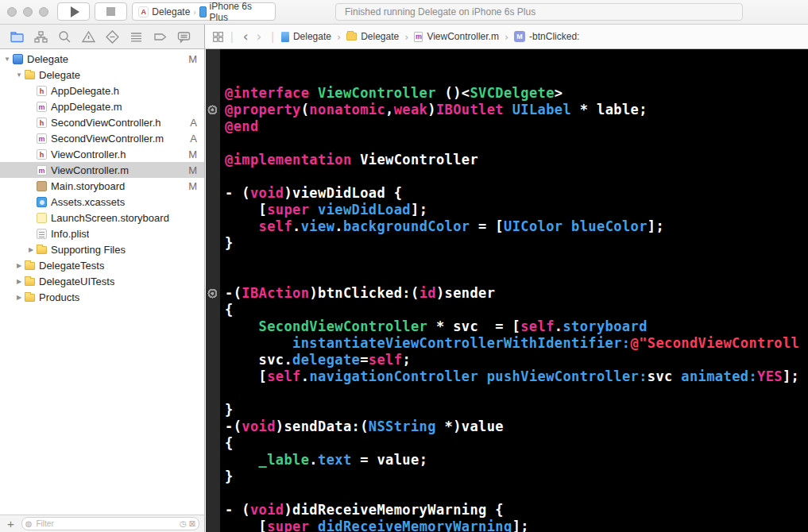  I want to click on activity-viewer: Finished running Delegate on iPhone 6s P…, so click(539, 12).